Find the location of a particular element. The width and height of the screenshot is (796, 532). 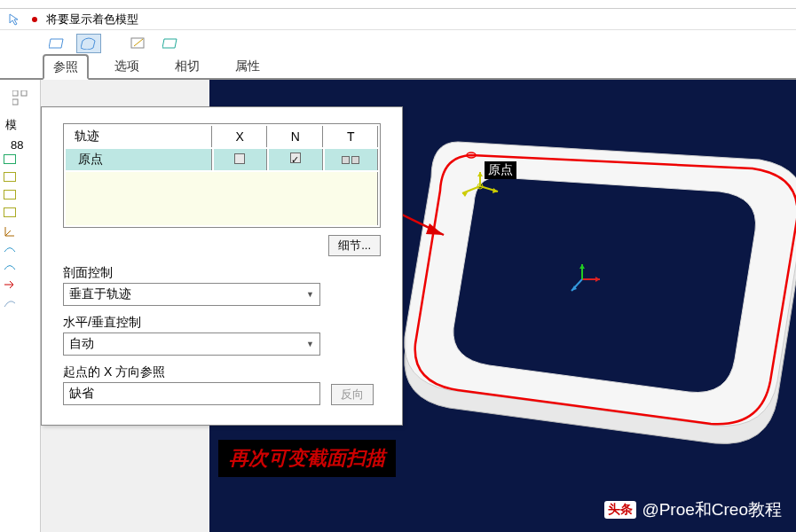

tree-icon is located at coordinates (20, 98).